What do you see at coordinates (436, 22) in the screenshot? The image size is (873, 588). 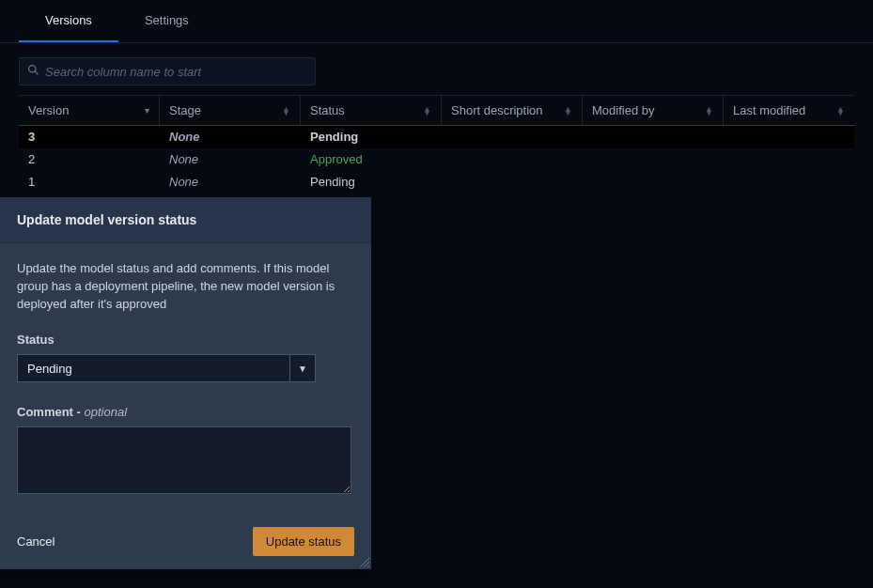 I see `tab-bar: Versions Settings` at bounding box center [436, 22].